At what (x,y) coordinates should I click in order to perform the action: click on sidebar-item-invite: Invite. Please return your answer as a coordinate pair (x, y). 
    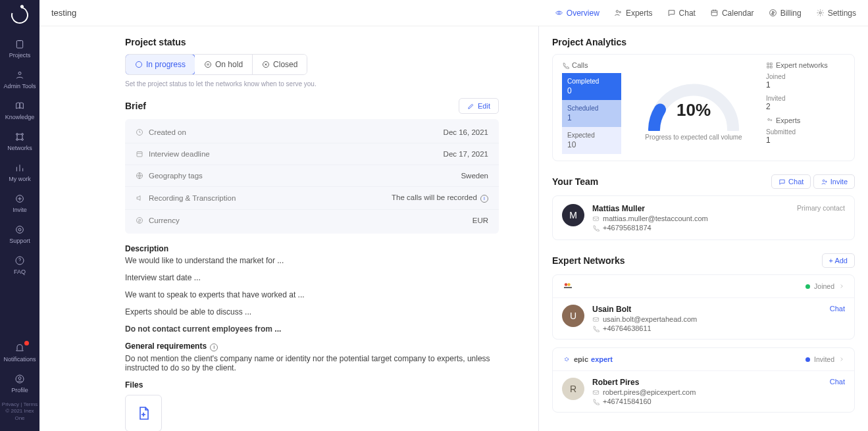
    Looking at the image, I should click on (20, 203).